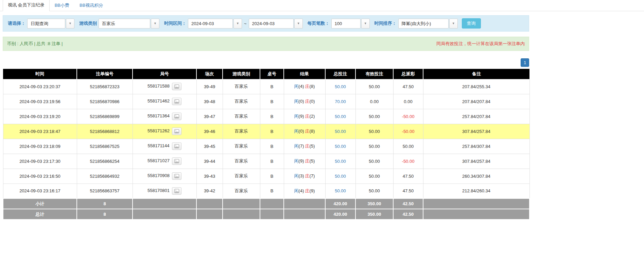 The width and height of the screenshot is (644, 269). What do you see at coordinates (304, 161) in the screenshot?
I see `cell-result: 闲(9)庄(5)` at bounding box center [304, 161].